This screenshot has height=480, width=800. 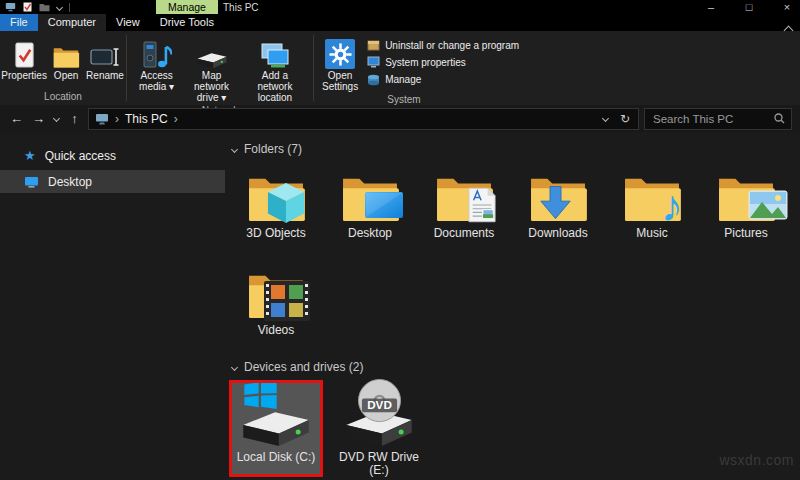 I want to click on map-network-drive-button: Map network drive ▾, so click(x=212, y=70).